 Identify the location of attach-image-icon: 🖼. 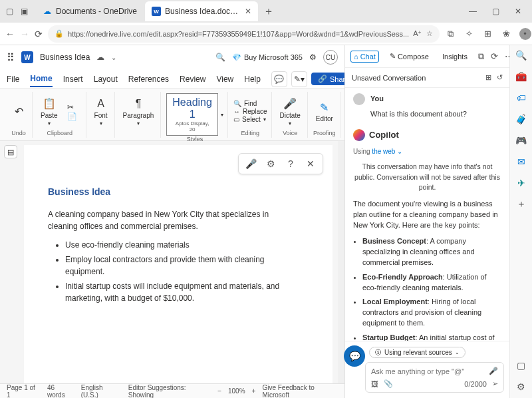
(375, 384).